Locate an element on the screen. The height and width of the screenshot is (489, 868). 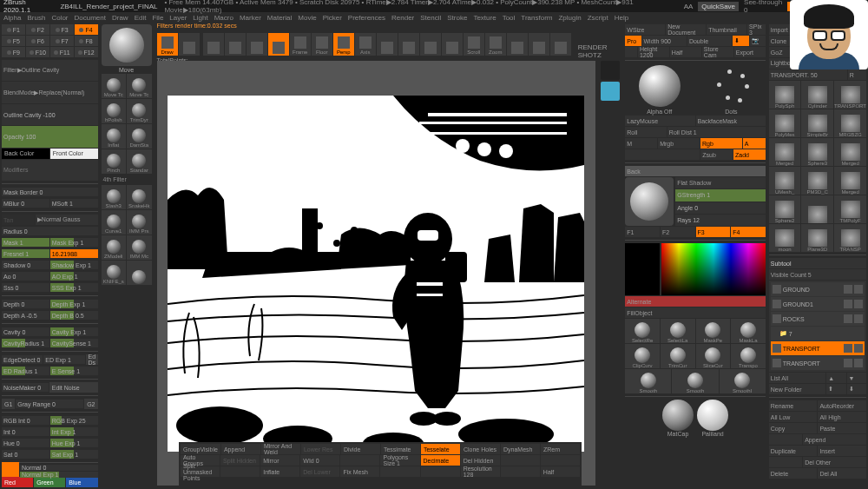
paliland-sphere is located at coordinates (713, 415).